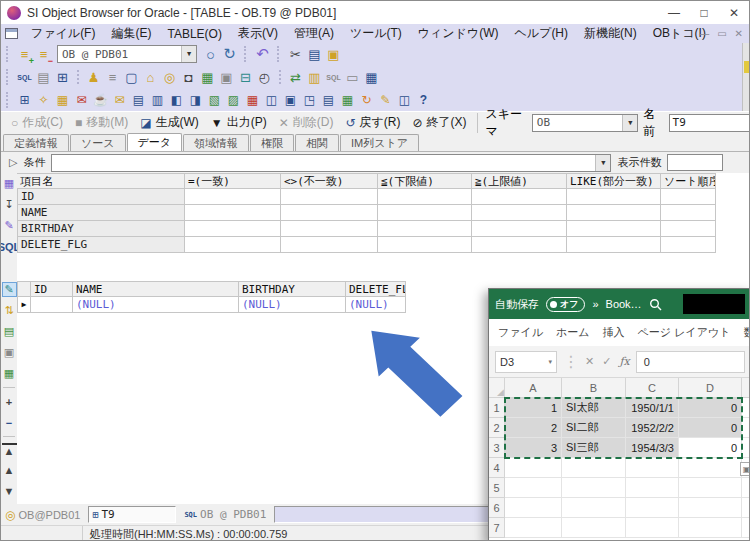  I want to click on select-all-corner: ◢, so click(497, 388).